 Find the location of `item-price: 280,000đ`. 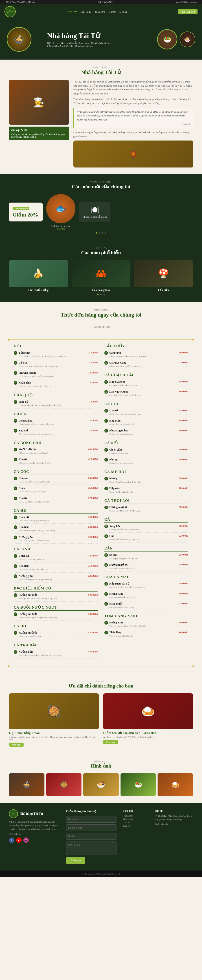

item-price: 280,000đ is located at coordinates (184, 450).